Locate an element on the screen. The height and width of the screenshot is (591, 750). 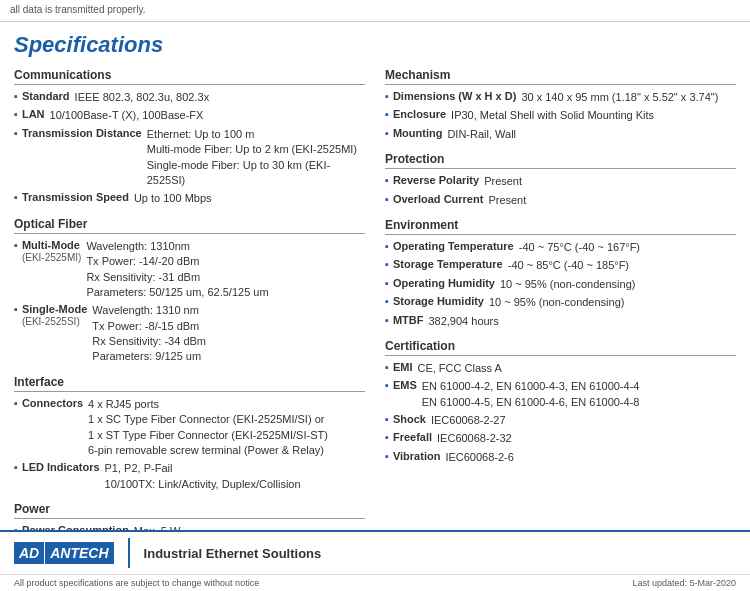
list-item: ▪ Transmission Speed Up to 100 Mbps is located at coordinates (190, 198).